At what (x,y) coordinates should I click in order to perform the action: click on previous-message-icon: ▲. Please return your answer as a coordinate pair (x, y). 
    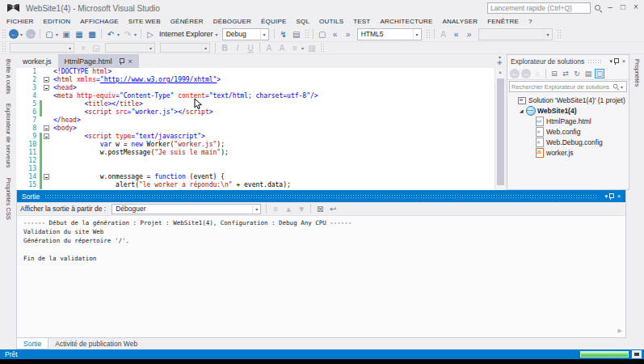
    Looking at the image, I should click on (288, 209).